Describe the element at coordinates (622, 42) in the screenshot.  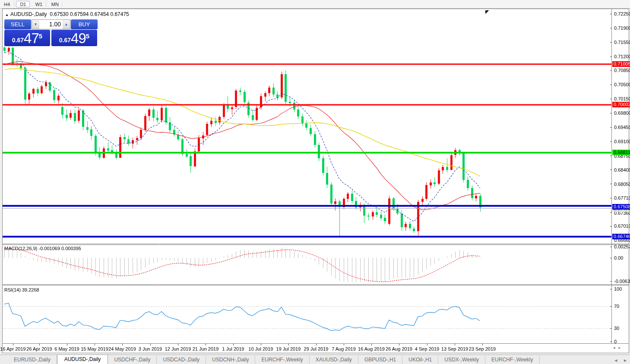
I see `price-axis-label: 0.71550` at that location.